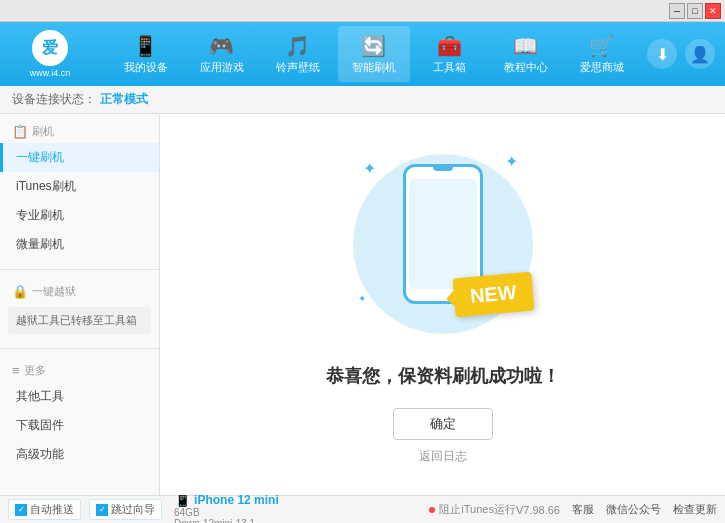  What do you see at coordinates (102, 510) in the screenshot?
I see `skip-wizard-checkbox: ✓` at bounding box center [102, 510].